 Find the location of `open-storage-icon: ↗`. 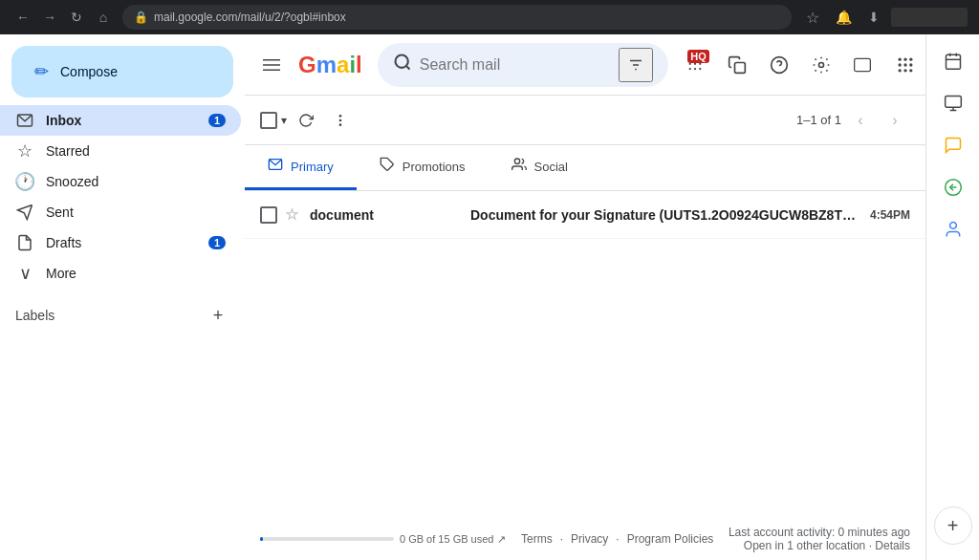

open-storage-icon: ↗ is located at coordinates (501, 539).